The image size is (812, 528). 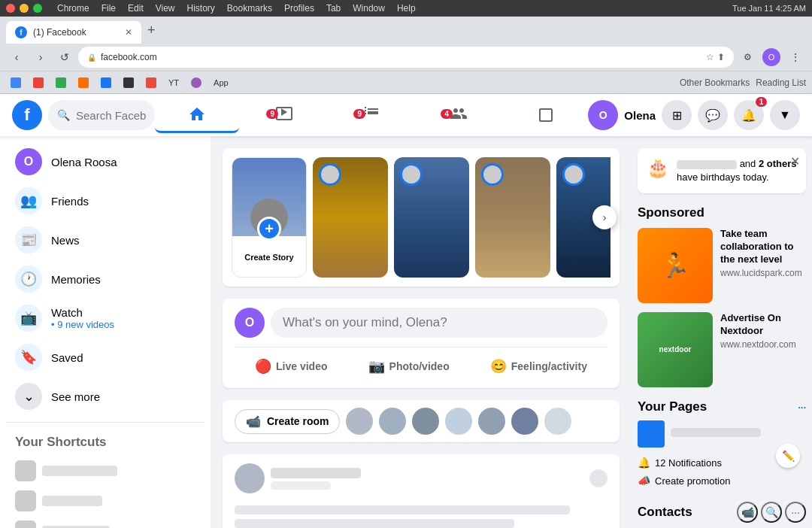 I want to click on username-label: Olena, so click(x=640, y=116).